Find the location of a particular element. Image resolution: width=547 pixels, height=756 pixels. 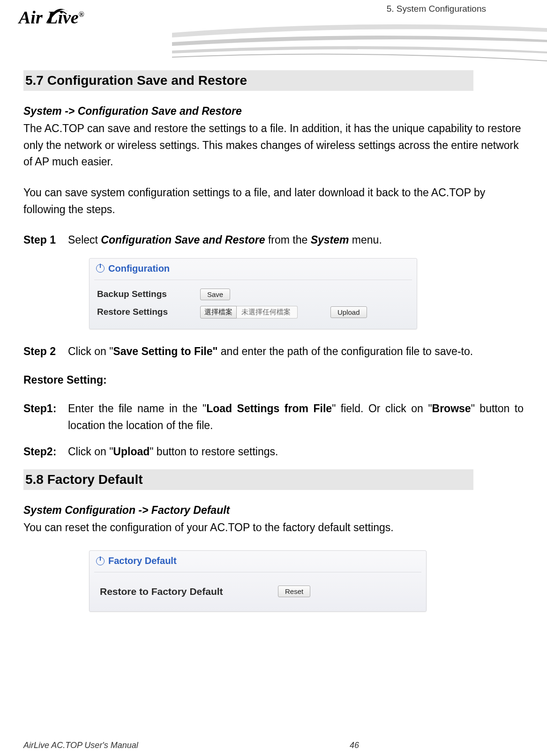

step-content: Click on "Upload" button to restore sett… is located at coordinates (296, 452).